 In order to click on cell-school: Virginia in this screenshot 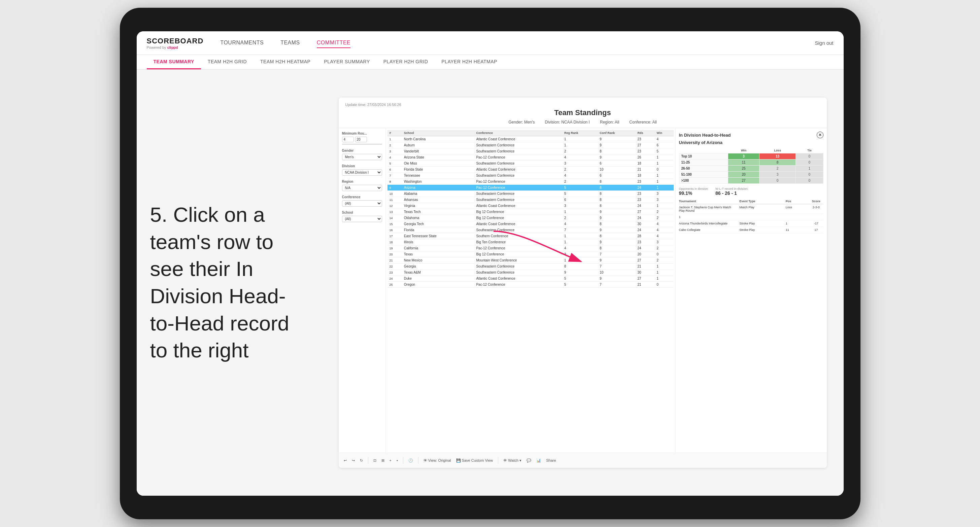, I will do `click(438, 206)`.